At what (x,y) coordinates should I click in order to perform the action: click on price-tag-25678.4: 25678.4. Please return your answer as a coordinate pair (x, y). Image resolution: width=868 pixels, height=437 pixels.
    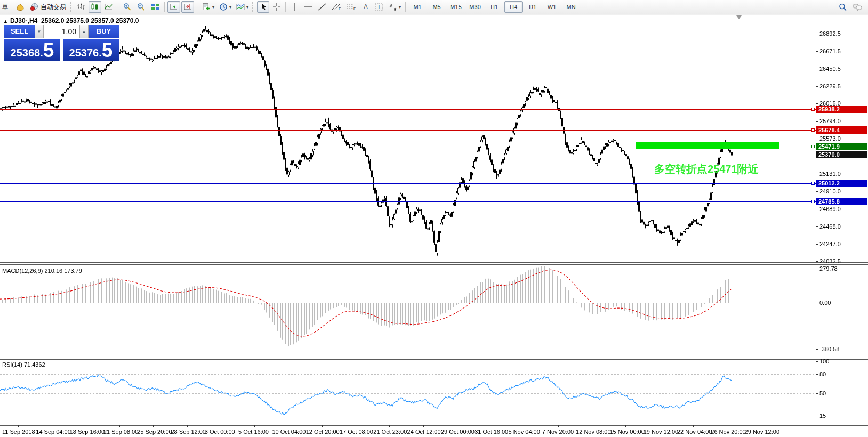
    Looking at the image, I should click on (842, 130).